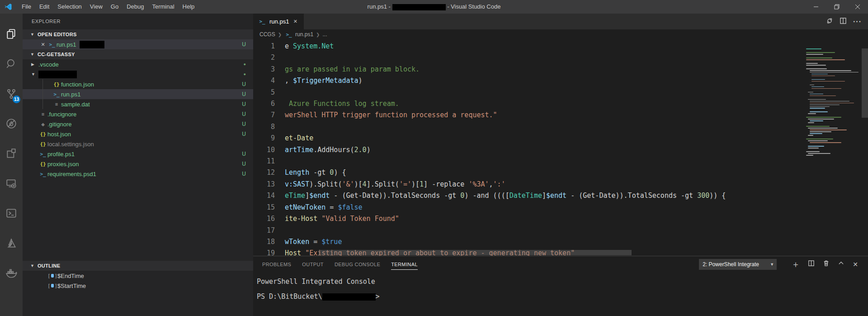 This screenshot has width=868, height=316. I want to click on code-line: 14 eTime]$endt - (Get-Date)).TotalSecond…, so click(530, 196).